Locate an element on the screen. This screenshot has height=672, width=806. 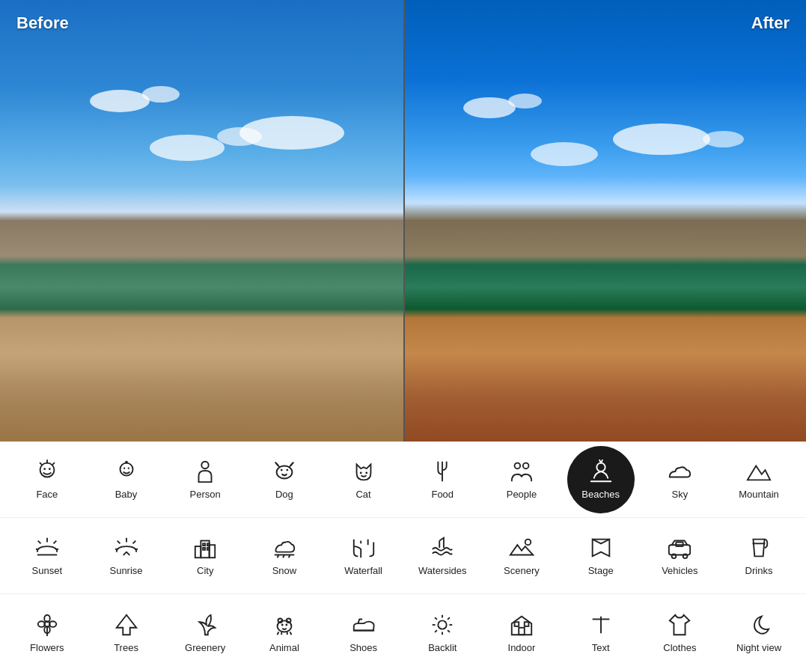
face-icon is located at coordinates (47, 471).